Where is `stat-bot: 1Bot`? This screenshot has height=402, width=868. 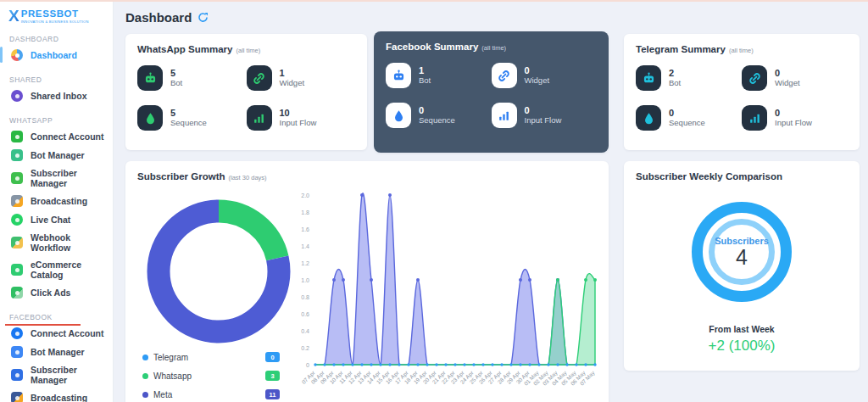 stat-bot: 1Bot is located at coordinates (439, 75).